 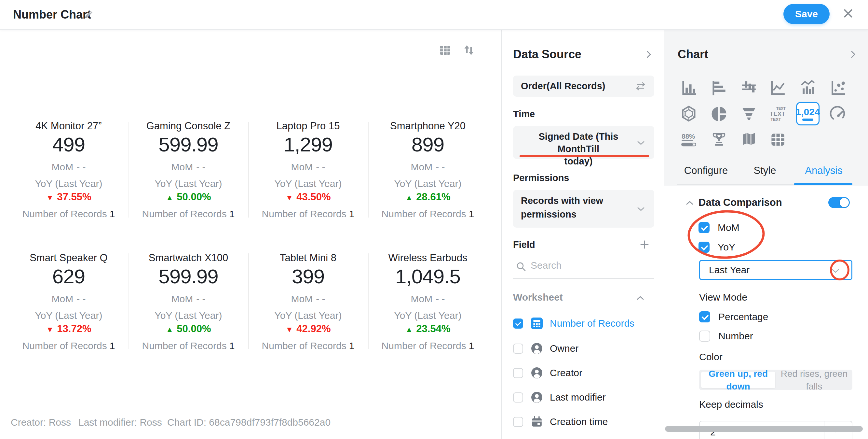 What do you see at coordinates (641, 86) in the screenshot?
I see `swap-table-icon` at bounding box center [641, 86].